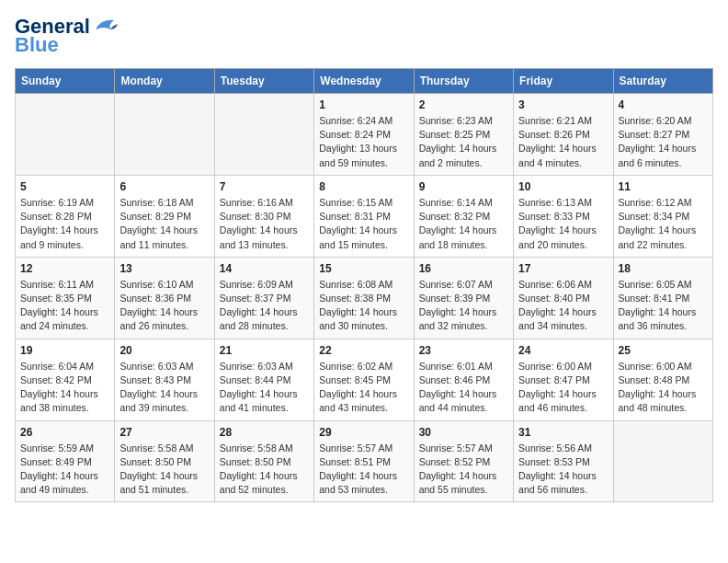 The image size is (728, 563). I want to click on day-info: Sunrise: 6:15 AMSunset: 8:31 PMDaylight:…, so click(364, 224).